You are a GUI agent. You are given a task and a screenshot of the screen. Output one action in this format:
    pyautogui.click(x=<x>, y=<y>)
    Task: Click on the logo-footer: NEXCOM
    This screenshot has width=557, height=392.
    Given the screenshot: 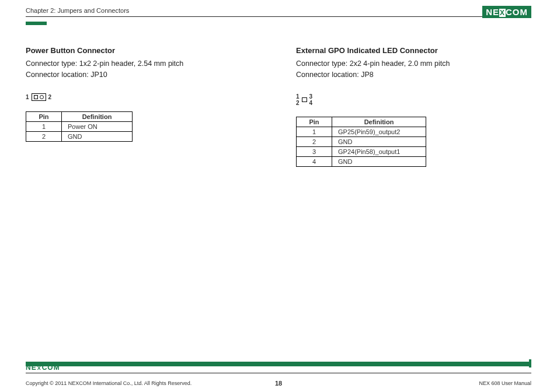 What is the action you would take?
    pyautogui.click(x=43, y=367)
    